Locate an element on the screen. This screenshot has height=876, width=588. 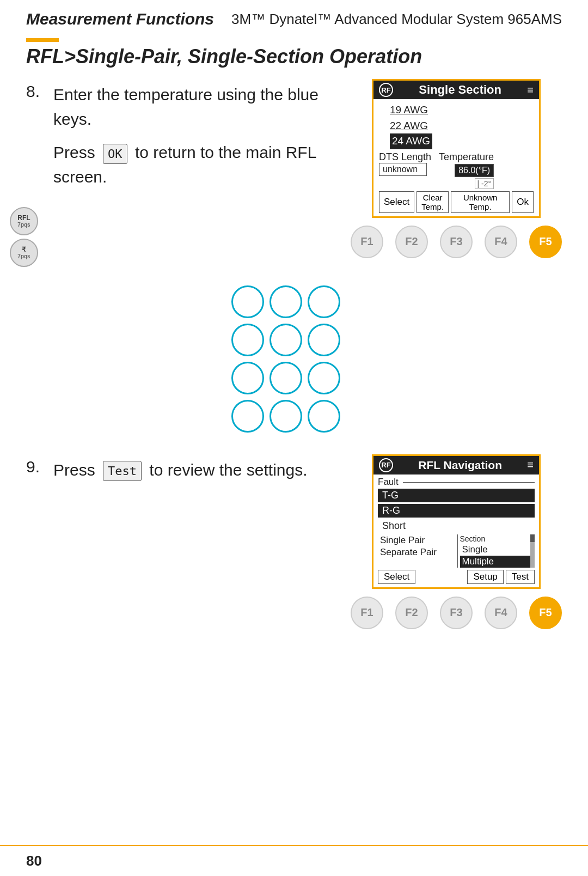
step8-screen-container: RF Single Section ≡ 19 AWG 22 AWG 24 AWG is located at coordinates (456, 171).